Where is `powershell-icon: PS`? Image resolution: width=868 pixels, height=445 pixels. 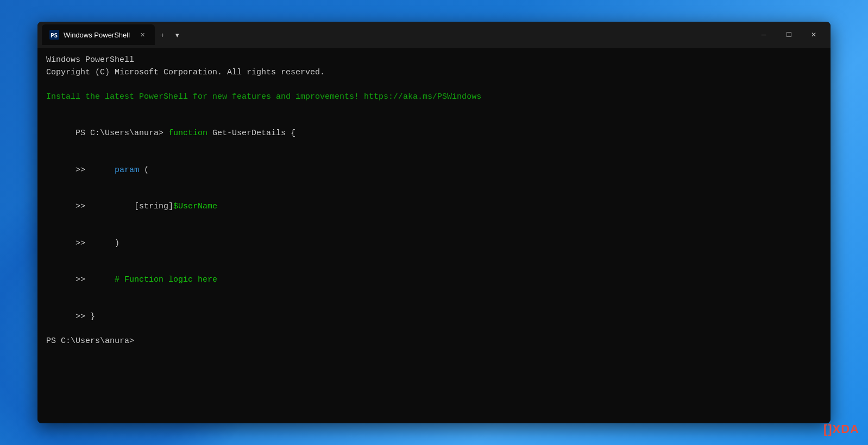
powershell-icon: PS is located at coordinates (54, 35).